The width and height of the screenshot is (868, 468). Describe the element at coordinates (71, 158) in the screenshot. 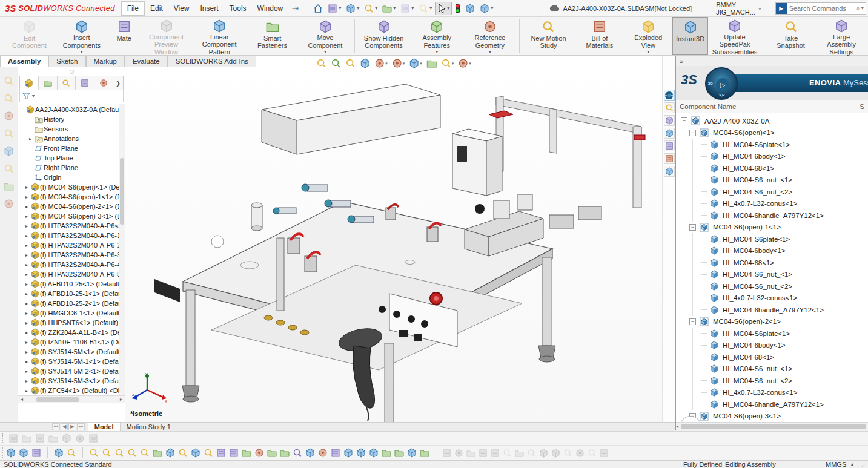

I see `tree-item-top-plane: Top Plane` at that location.